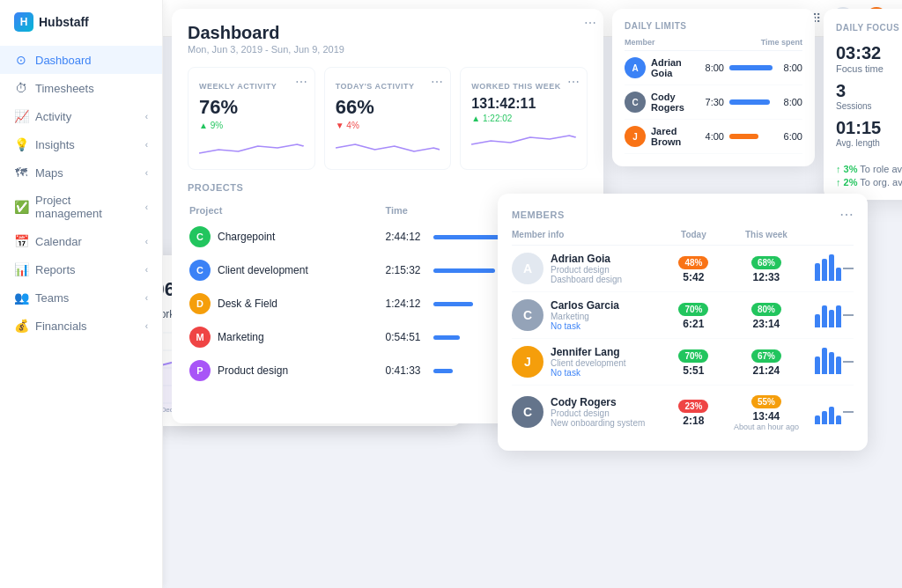 This screenshot has width=902, height=588. I want to click on avg-length-label: Avg. length, so click(869, 143).